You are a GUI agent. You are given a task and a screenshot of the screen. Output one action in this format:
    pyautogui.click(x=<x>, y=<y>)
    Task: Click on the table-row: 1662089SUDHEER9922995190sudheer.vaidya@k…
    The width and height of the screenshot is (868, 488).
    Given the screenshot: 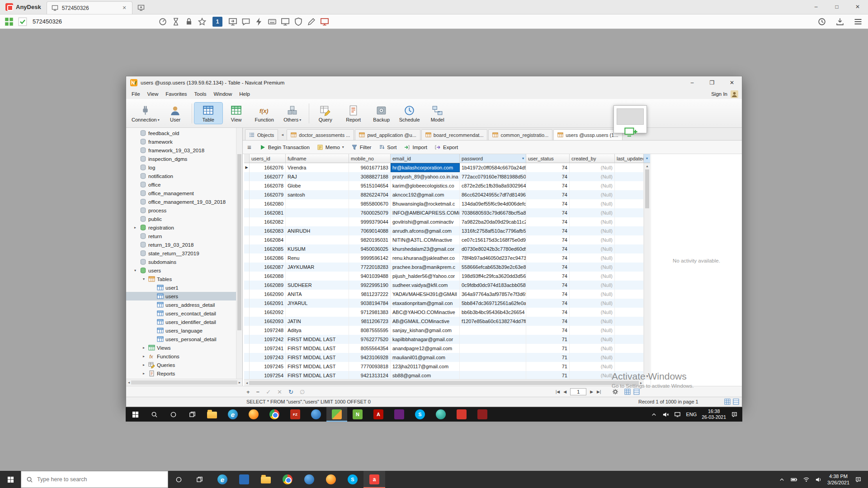 What is the action you would take?
    pyautogui.click(x=447, y=285)
    